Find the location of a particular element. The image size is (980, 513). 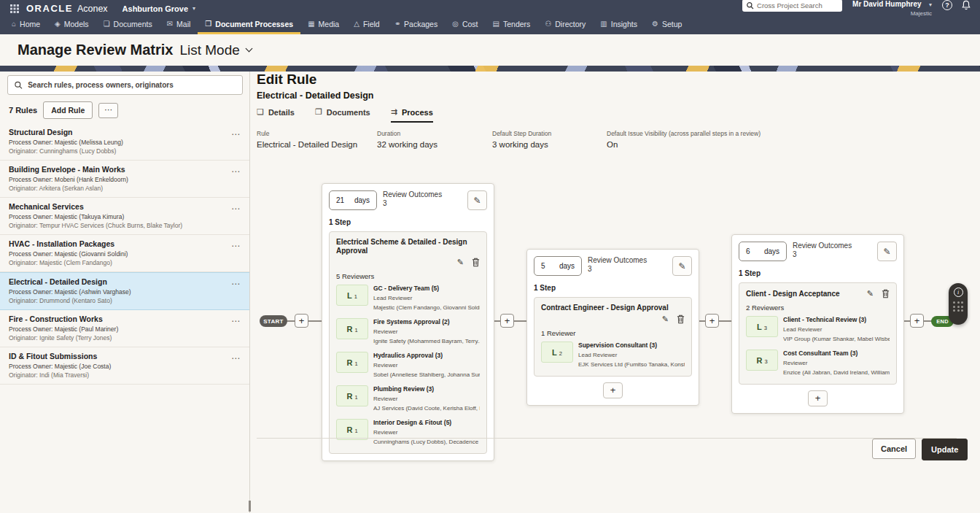

insert-review-button-2: + is located at coordinates (508, 321).